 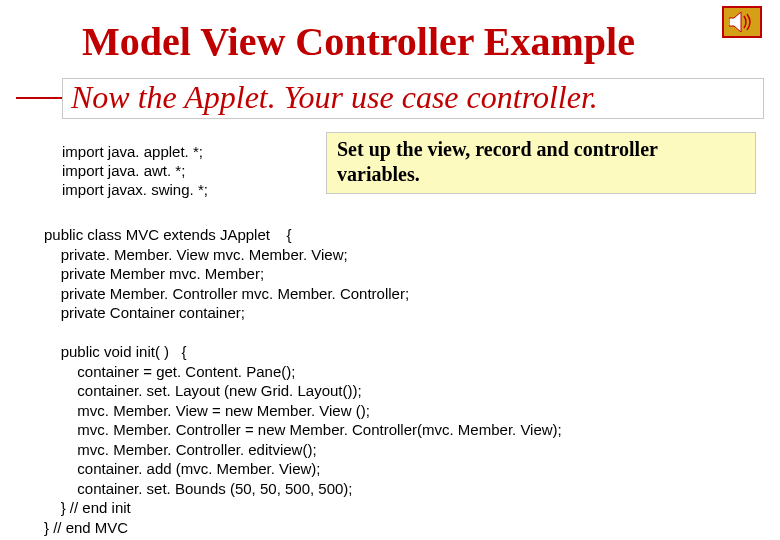 I want to click on code-imports: import java. applet. *; import java. awt…, so click(x=135, y=171).